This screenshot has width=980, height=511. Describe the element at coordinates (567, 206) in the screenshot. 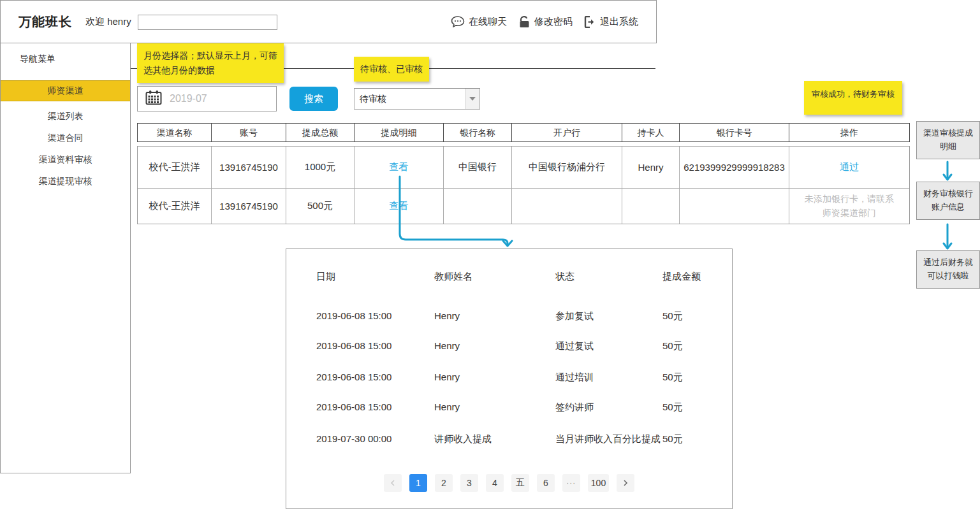

I see `cell-branch` at that location.